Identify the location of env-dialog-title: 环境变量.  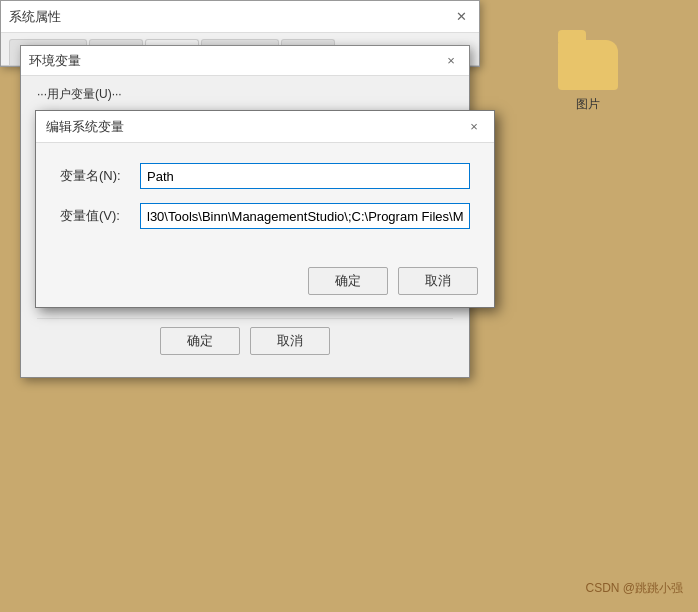
(55, 61).